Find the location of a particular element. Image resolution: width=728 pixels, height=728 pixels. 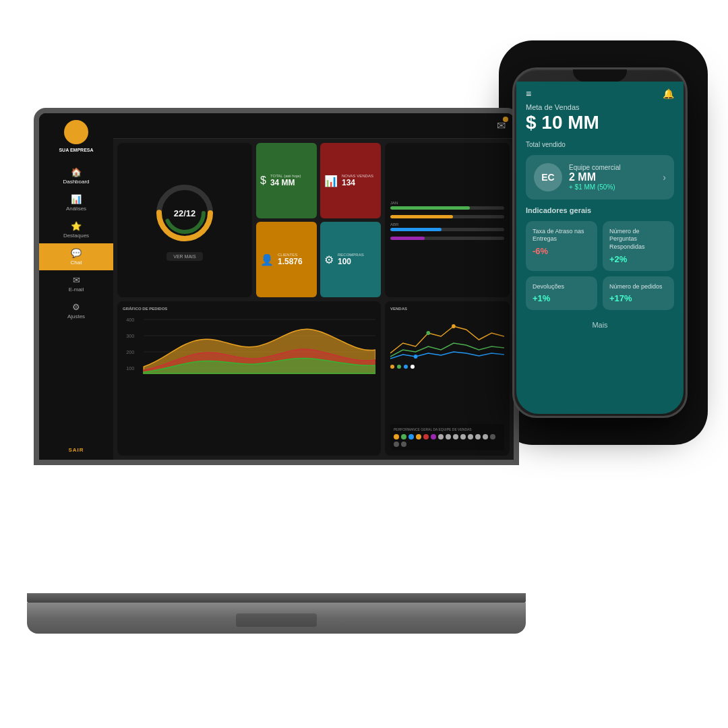

stat-value: 1.5876 is located at coordinates (290, 262).